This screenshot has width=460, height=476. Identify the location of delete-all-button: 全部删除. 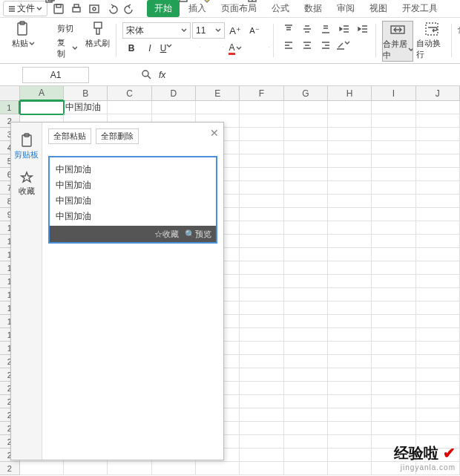
(117, 137).